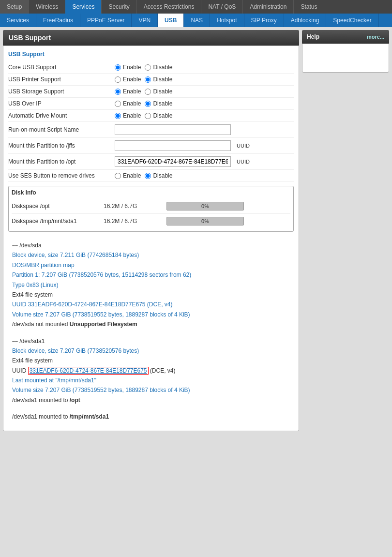 The width and height of the screenshot is (392, 557). I want to click on topnav-access-restrictions: Access Restrictions, so click(169, 7).